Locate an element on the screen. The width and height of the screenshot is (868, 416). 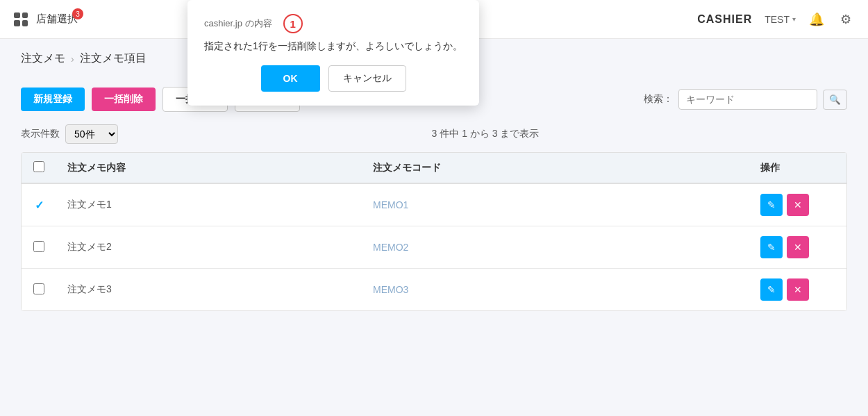
dialog-circle-icon: 1 is located at coordinates (293, 24).